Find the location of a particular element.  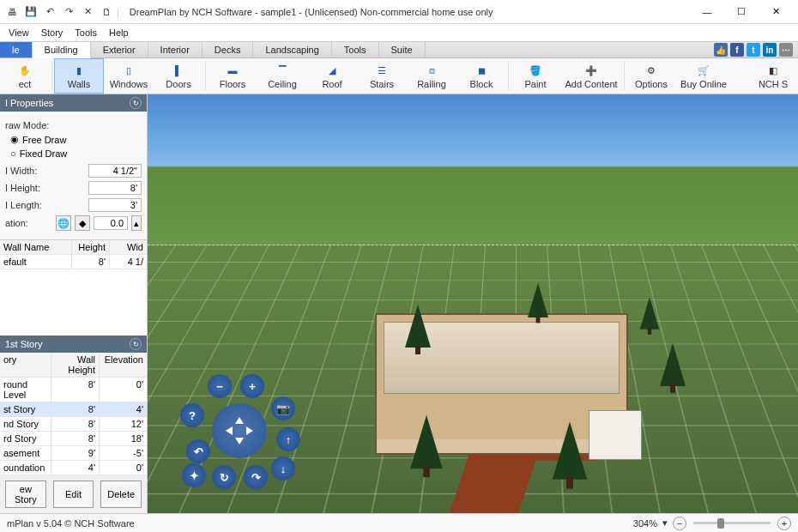

zoom-slider-thumb is located at coordinates (721, 523).